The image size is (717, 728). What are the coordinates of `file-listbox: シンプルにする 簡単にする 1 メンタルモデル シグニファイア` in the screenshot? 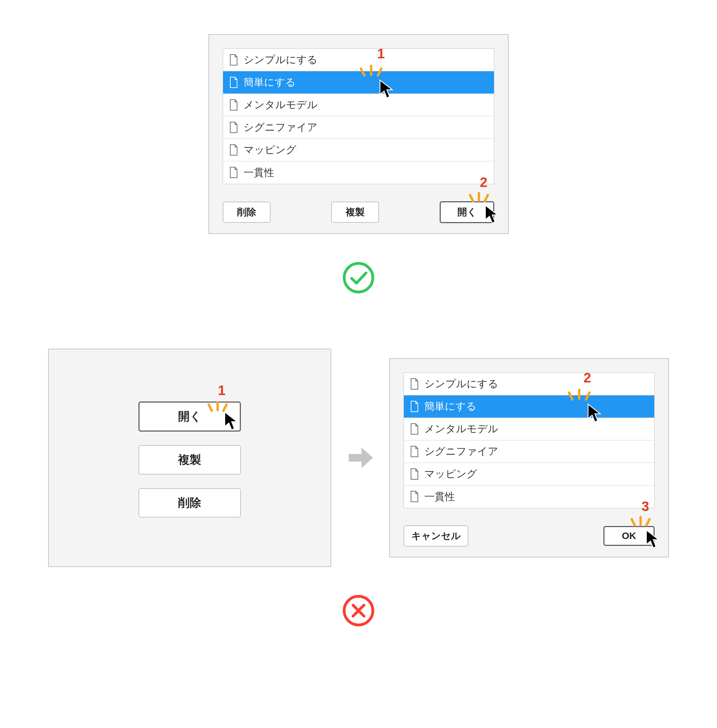 It's located at (358, 116).